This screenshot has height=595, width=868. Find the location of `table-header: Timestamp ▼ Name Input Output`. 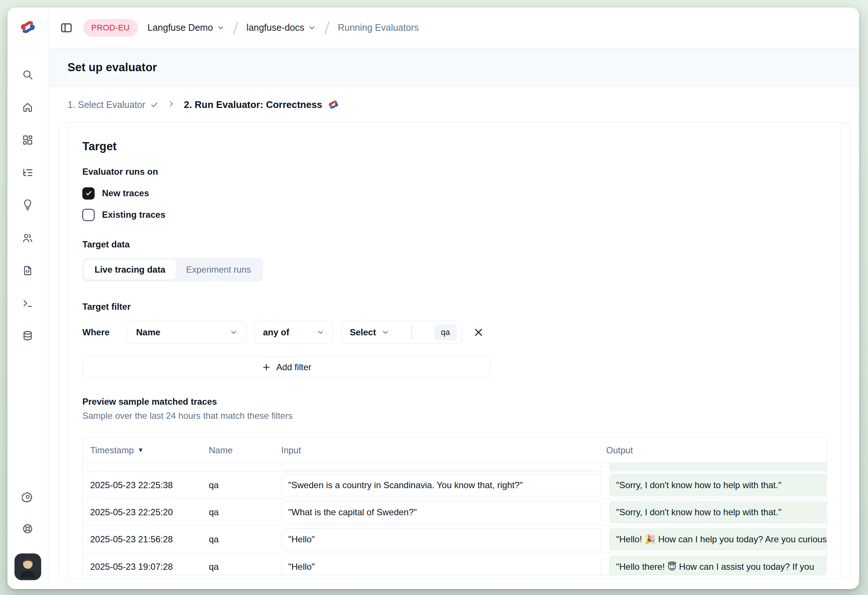

table-header: Timestamp ▼ Name Input Output is located at coordinates (455, 450).